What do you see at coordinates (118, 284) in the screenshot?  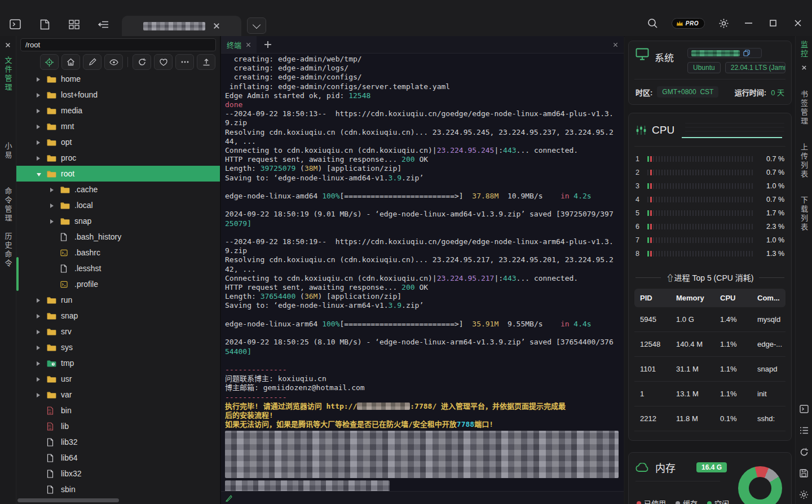 I see `tree-item--profile: .profile` at bounding box center [118, 284].